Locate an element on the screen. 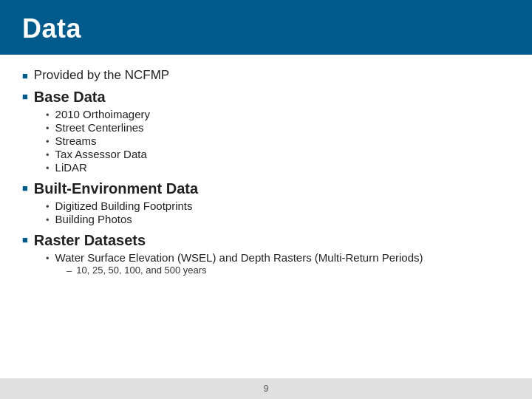  raster-label: Raster Datasets is located at coordinates (90, 241).